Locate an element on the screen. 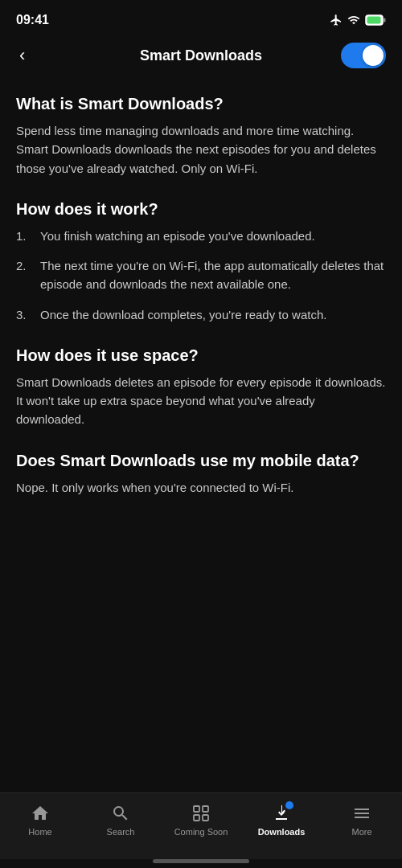  list-item: 1. You finish watching an episode you've… is located at coordinates (201, 236).